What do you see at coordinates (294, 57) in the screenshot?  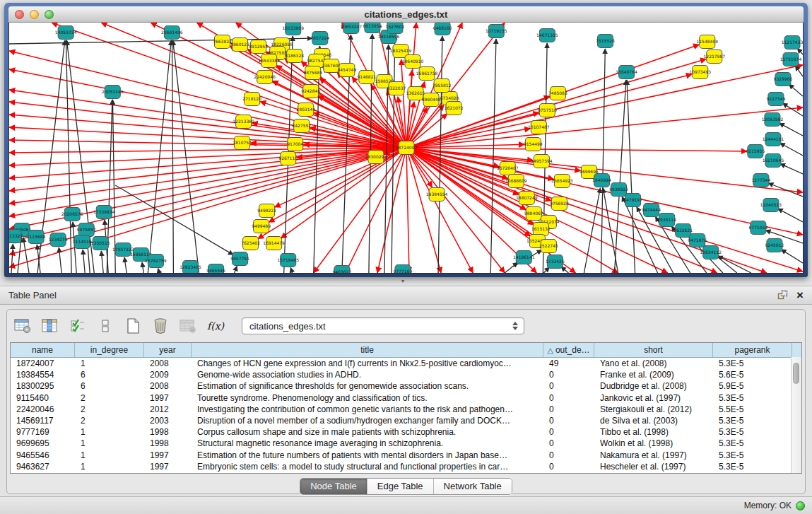 I see `graph-node: 8186328` at bounding box center [294, 57].